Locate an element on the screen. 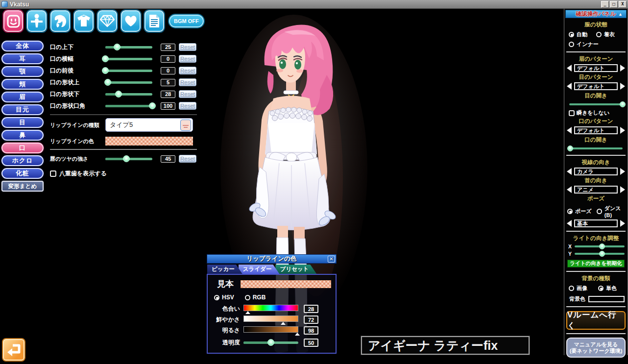 The height and width of the screenshot is (364, 628). dialog-titlebar: リップラインの色 ✕ is located at coordinates (271, 259).